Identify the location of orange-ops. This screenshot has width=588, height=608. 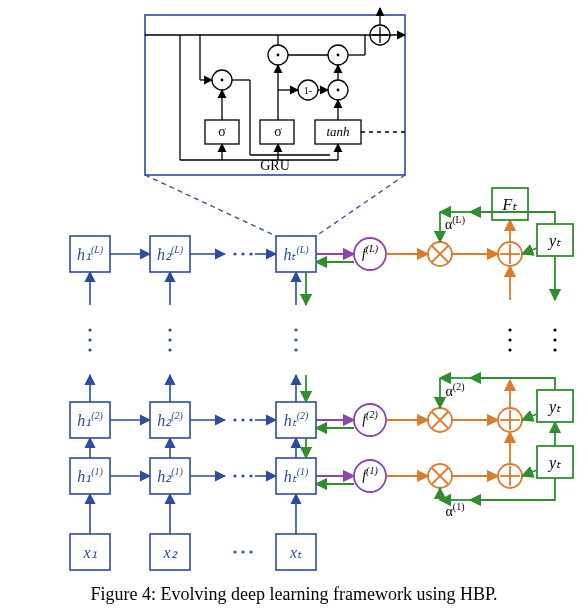
(475, 365).